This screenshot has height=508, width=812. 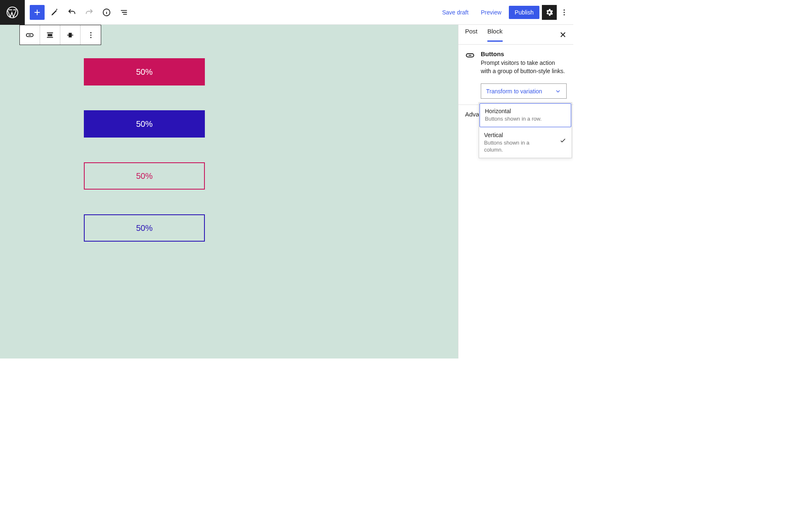 What do you see at coordinates (525, 143) in the screenshot?
I see `variation-option-vertical: Vertical Buttons shown in a column.` at bounding box center [525, 143].